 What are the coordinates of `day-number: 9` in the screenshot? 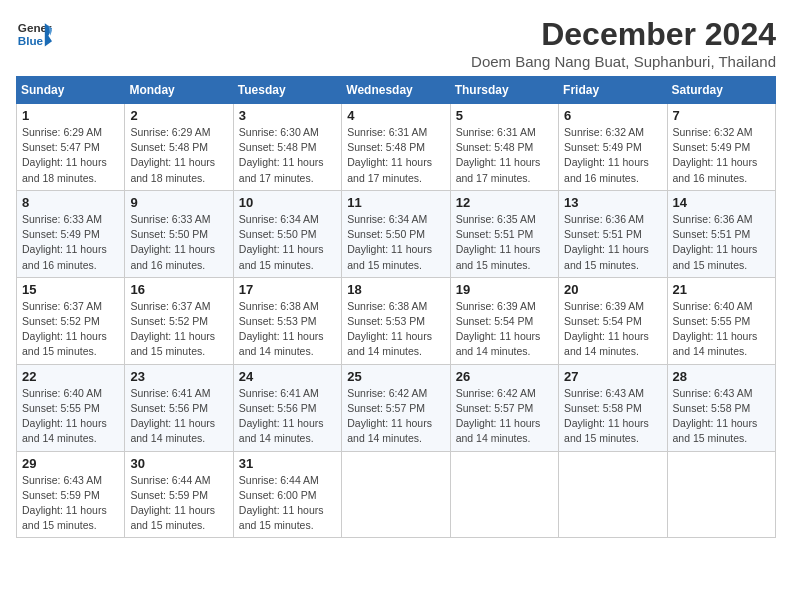 It's located at (178, 202).